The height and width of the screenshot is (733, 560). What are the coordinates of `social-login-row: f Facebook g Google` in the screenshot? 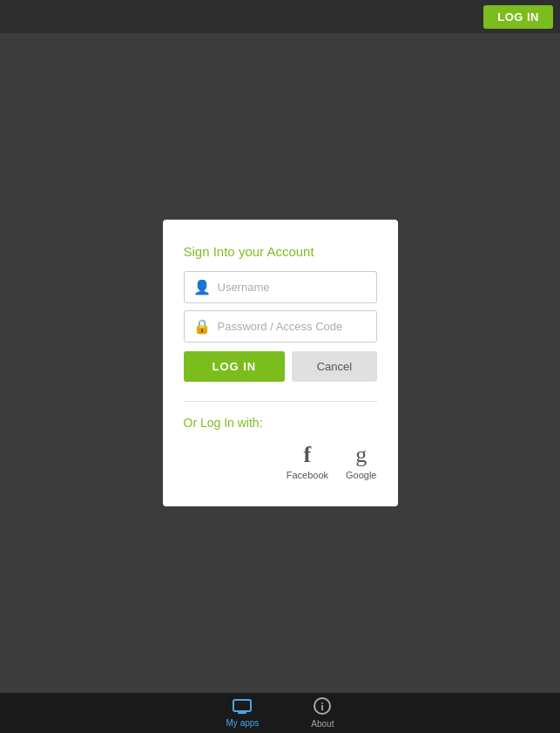 It's located at (280, 462).